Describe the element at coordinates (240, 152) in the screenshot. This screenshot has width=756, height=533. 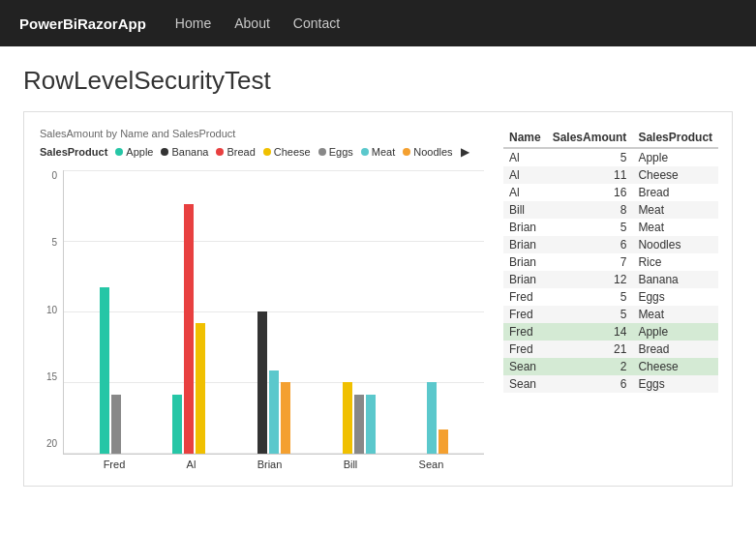
I see `legend-bread-label: Bread` at that location.